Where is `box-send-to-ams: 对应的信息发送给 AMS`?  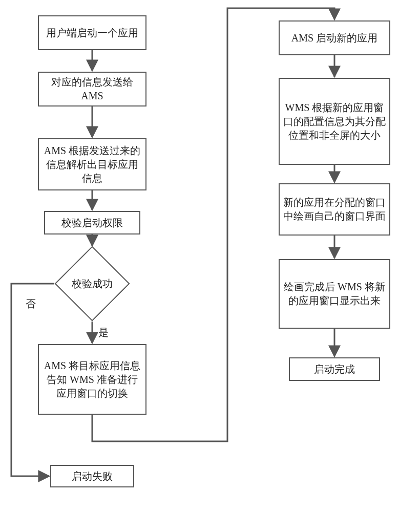 box-send-to-ams: 对应的信息发送给 AMS is located at coordinates (92, 89).